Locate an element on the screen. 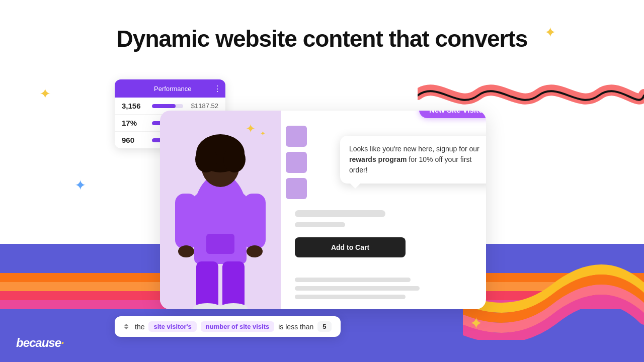  sparkle-icon-top-right: ✦ is located at coordinates (550, 32).